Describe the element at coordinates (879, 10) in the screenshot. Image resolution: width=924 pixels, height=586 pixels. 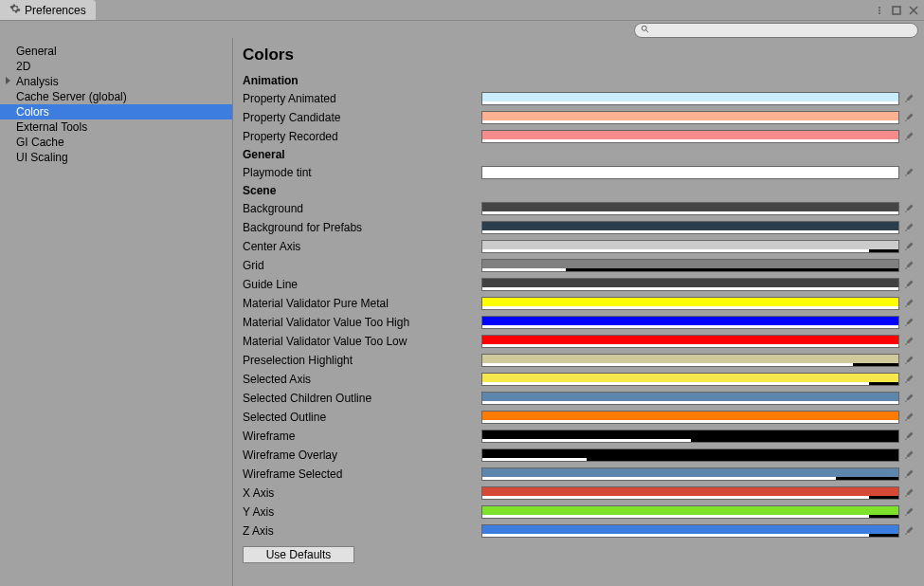
I see `context-menu-icon` at that location.